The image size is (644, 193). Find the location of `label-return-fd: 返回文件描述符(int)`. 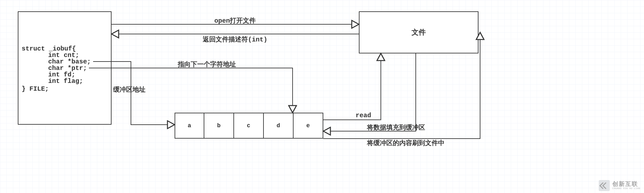

label-return-fd: 返回文件描述符(int) is located at coordinates (235, 40).